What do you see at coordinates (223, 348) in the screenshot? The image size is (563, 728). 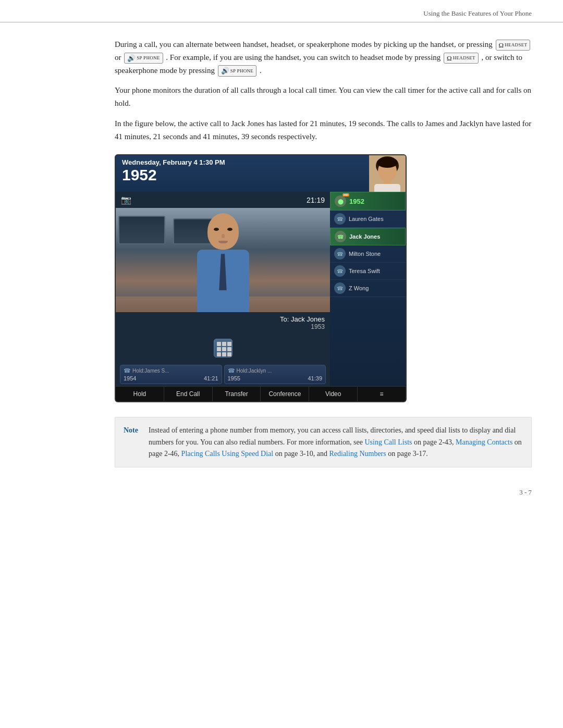 I see `keypad-area` at bounding box center [223, 348].